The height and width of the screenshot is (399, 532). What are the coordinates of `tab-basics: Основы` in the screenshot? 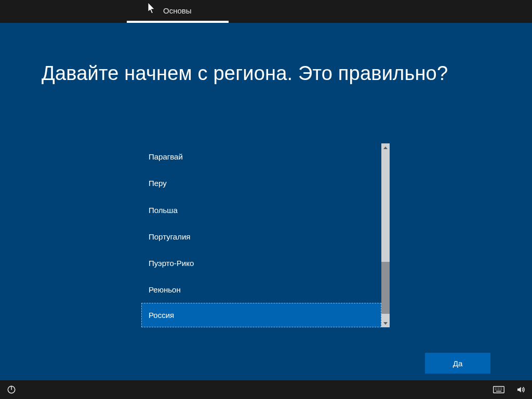 It's located at (178, 10).